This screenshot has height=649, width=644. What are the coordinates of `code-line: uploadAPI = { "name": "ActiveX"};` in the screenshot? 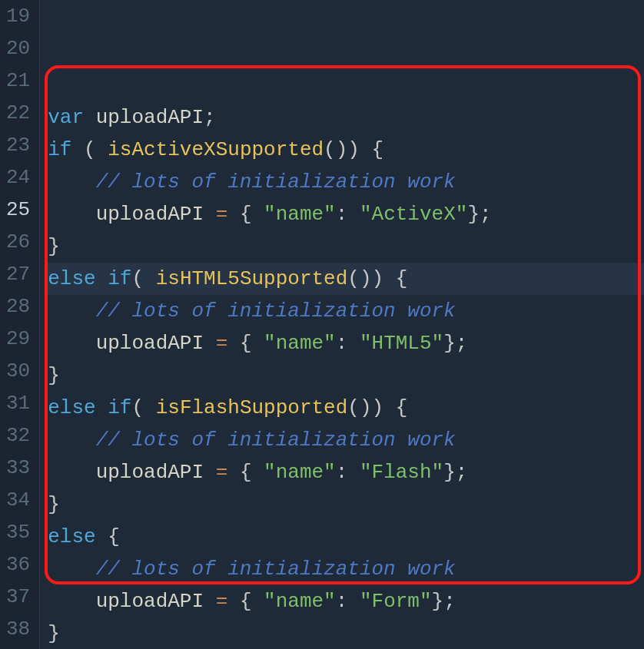 It's located at (346, 214).